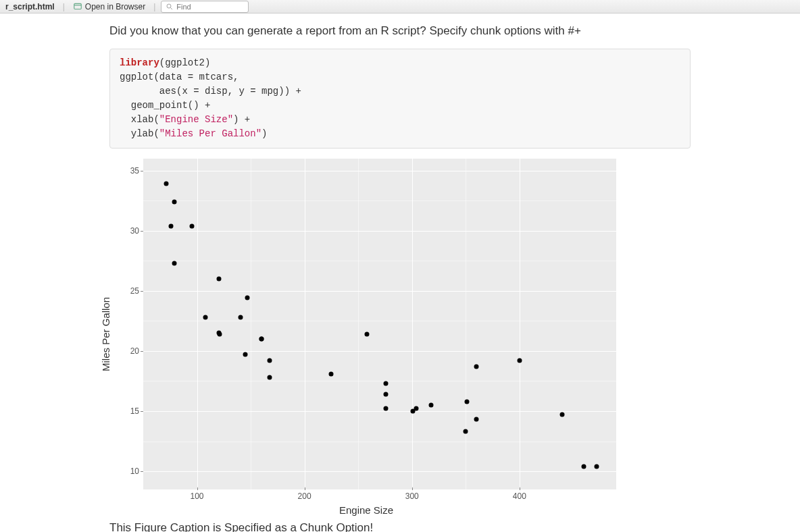 The image size is (800, 532). Describe the element at coordinates (115, 7) in the screenshot. I see `open-in-browser-label: Open in Browser` at that location.